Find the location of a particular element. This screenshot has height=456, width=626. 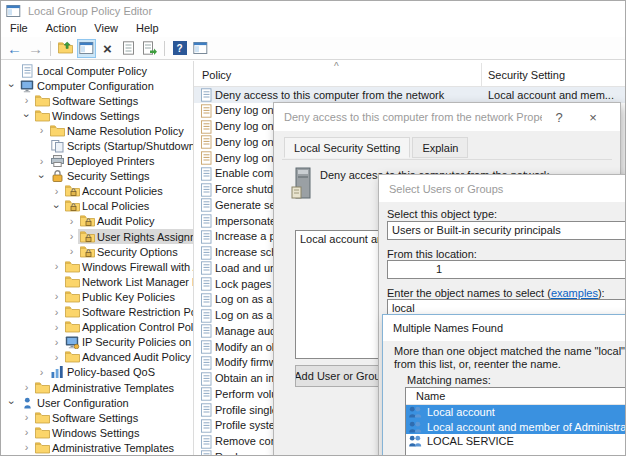

tree-item-content: Scripts (Startup/Shutdown) is located at coordinates (120, 146).